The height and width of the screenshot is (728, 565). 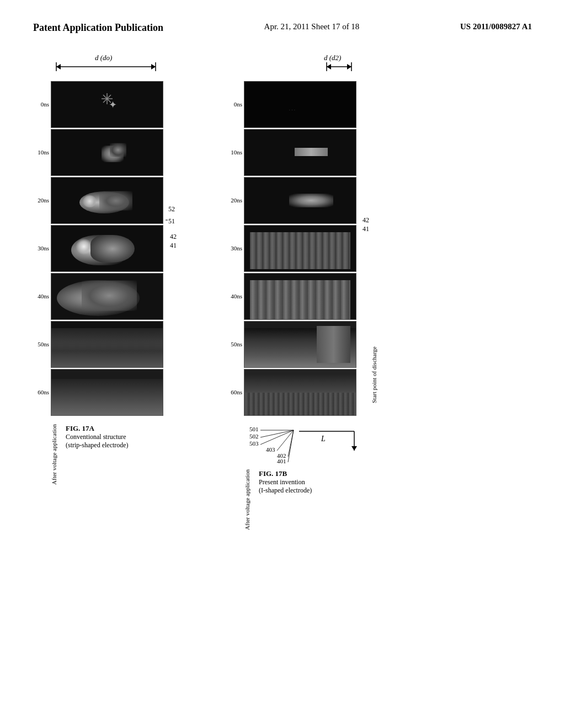 What do you see at coordinates (232, 296) in the screenshot?
I see `time-label-40ns-b: 40ns` at bounding box center [232, 296].